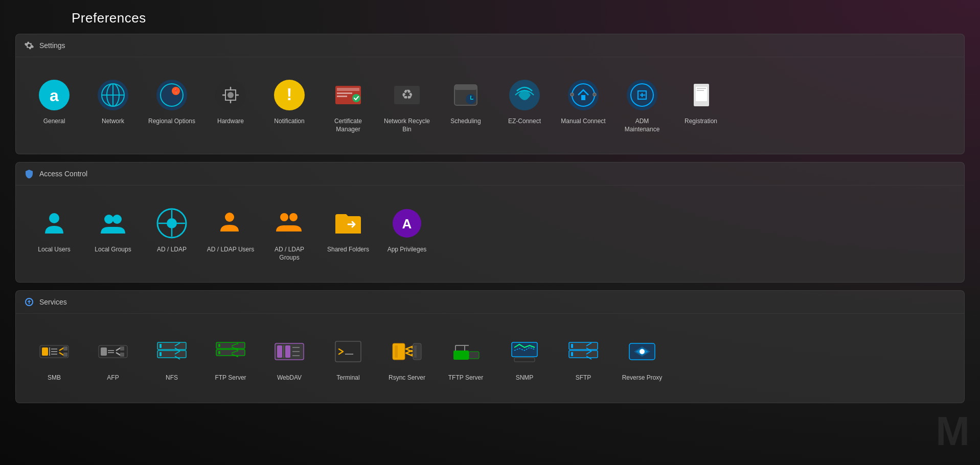  Describe the element at coordinates (407, 232) in the screenshot. I see `item-app-privileges: A App Privileges` at that location.